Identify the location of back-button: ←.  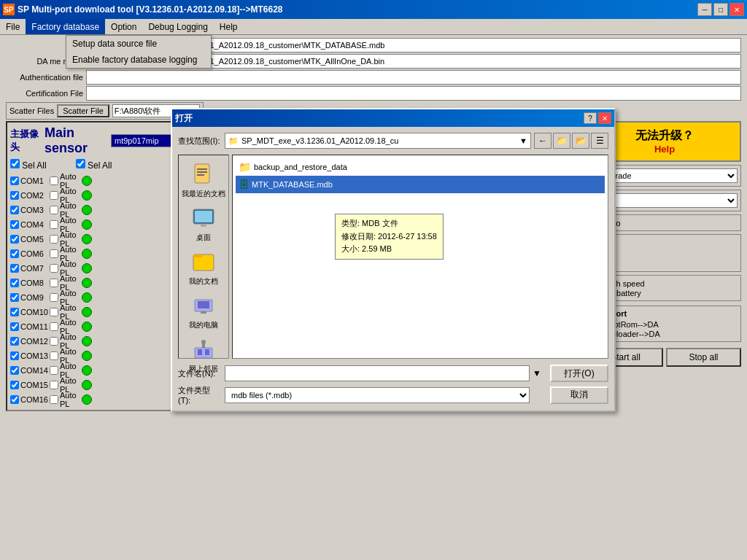
(543, 141).